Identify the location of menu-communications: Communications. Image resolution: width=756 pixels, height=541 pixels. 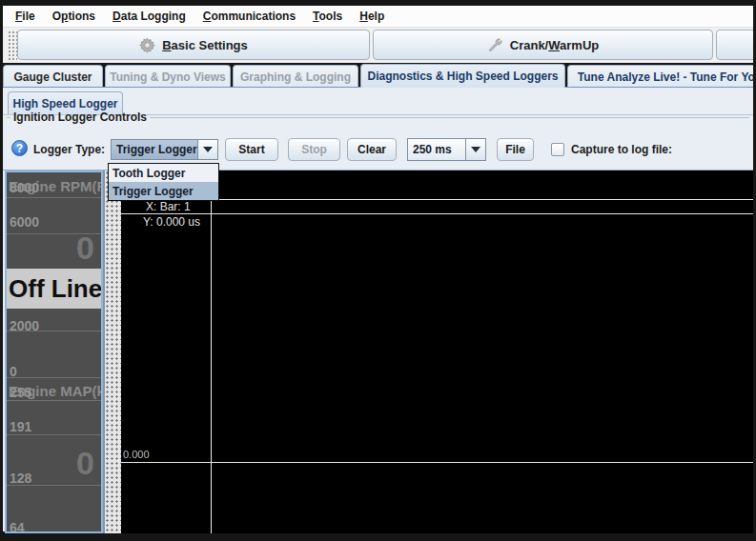
(250, 16).